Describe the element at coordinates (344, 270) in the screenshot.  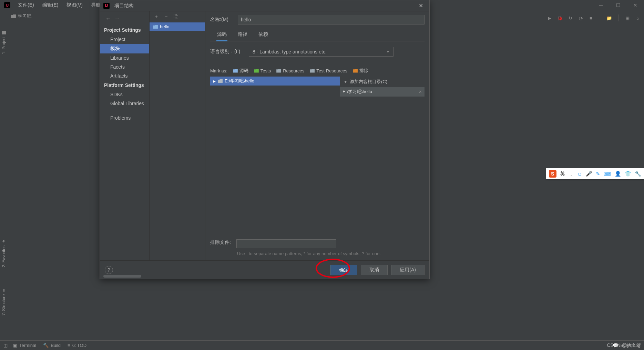
I see `ok-button: 确定` at that location.